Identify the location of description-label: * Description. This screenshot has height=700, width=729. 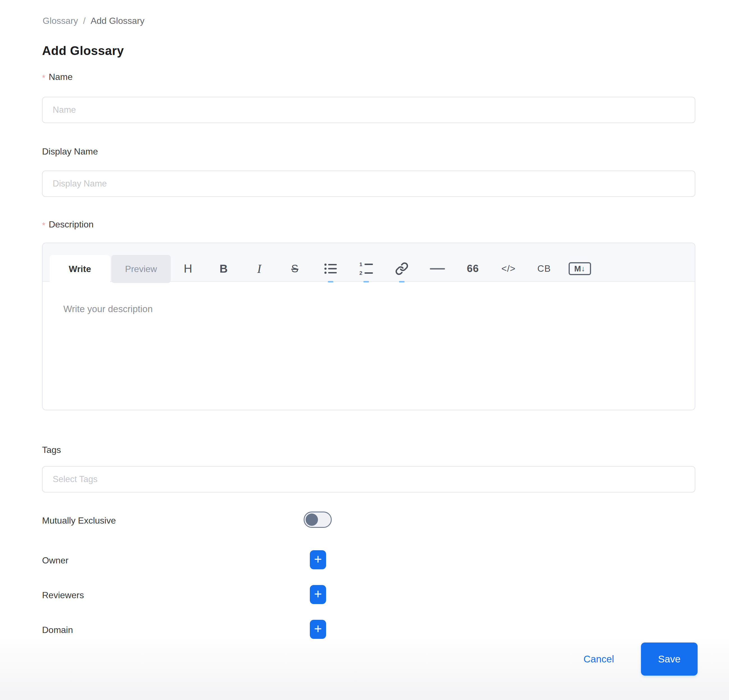
(68, 225).